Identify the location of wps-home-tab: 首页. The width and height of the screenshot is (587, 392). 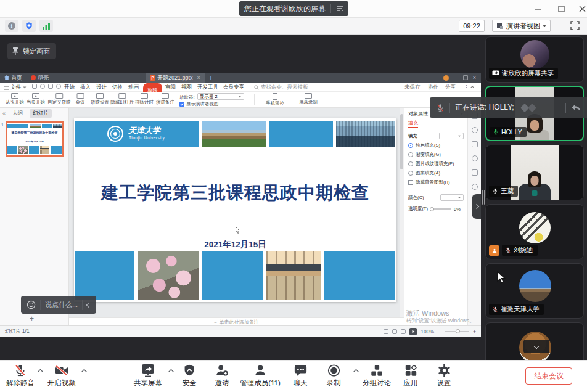
(14, 78).